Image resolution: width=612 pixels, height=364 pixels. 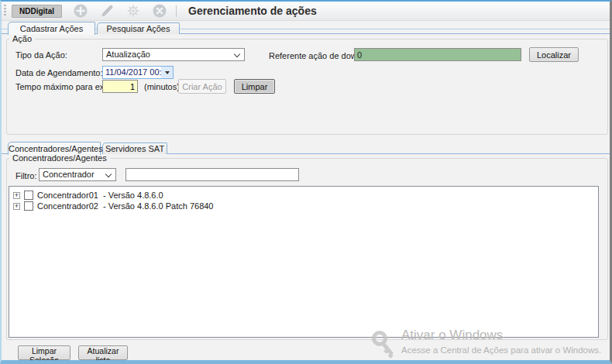 I want to click on checkbox-concentrador02, so click(x=29, y=206).